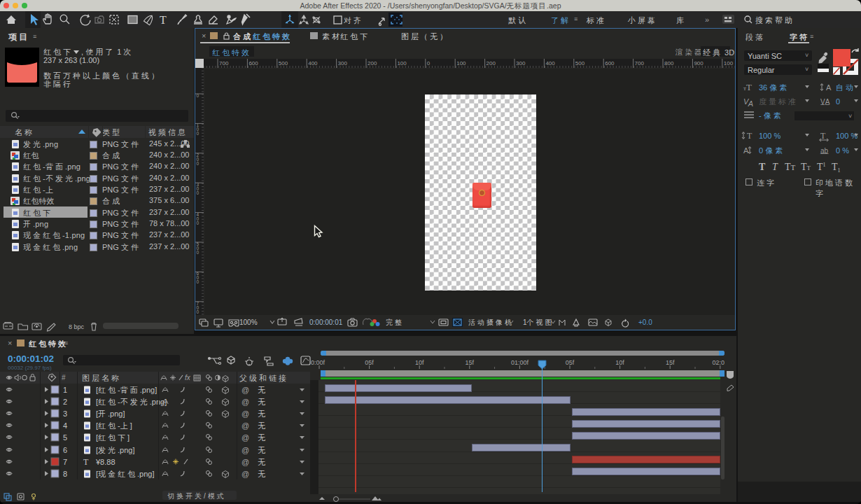  I want to click on svg-text: ¥8.88, so click(105, 461).